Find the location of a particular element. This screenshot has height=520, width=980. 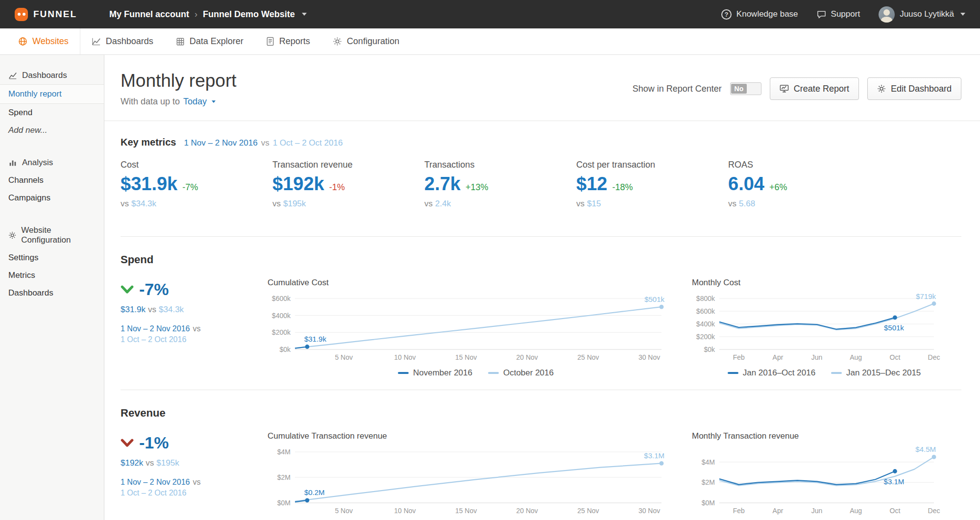

legend-item: October 2016 is located at coordinates (521, 373).